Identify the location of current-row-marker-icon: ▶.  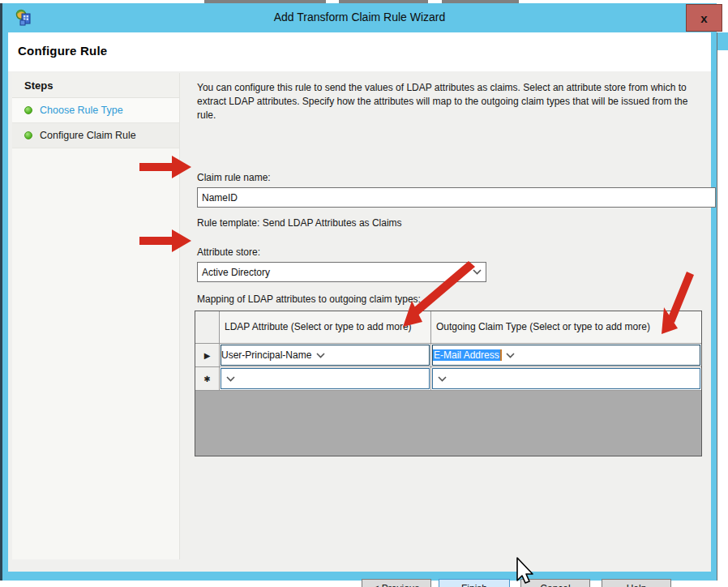
(208, 355).